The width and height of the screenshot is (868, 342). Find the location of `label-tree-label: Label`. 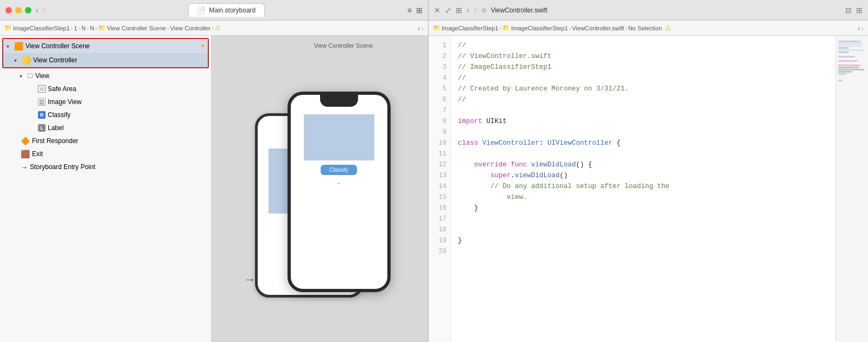

label-tree-label: Label is located at coordinates (55, 128).